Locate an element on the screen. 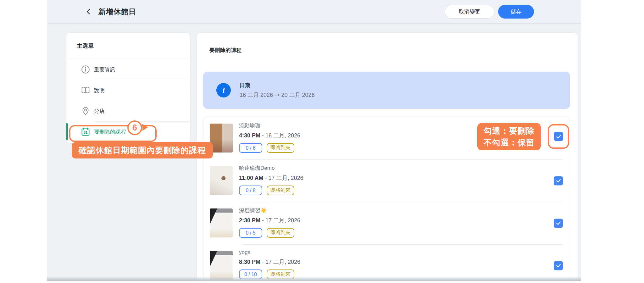  sidebar-item-label: 重要資訊 is located at coordinates (105, 70).